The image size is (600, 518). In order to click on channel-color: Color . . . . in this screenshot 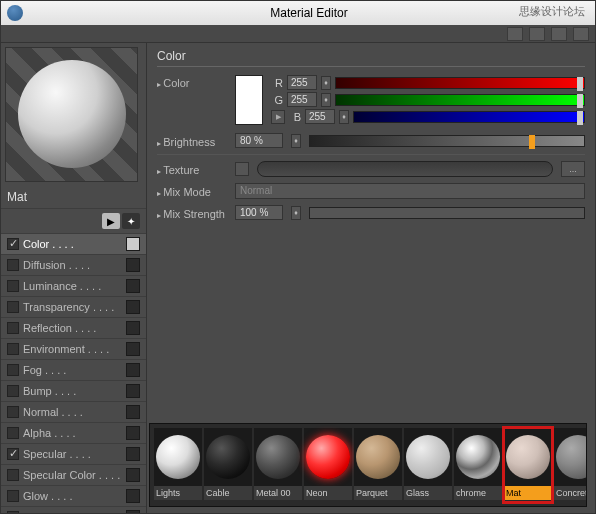, I will do `click(74, 244)`.